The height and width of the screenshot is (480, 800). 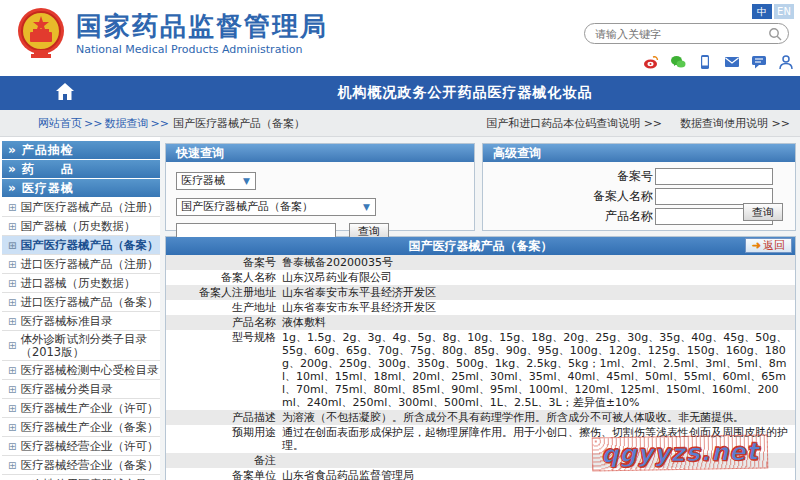 I want to click on detail-row-value: 液体敷料, so click(x=538, y=322).